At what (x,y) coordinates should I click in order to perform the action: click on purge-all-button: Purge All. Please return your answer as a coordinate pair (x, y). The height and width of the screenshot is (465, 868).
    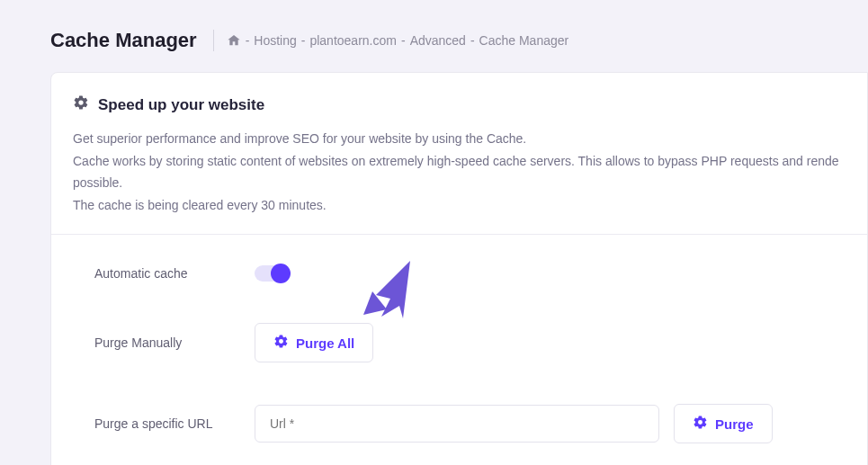
    Looking at the image, I should click on (314, 343).